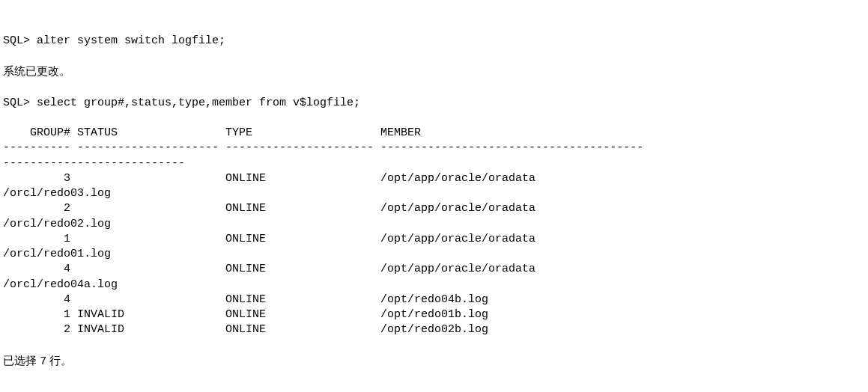 Image resolution: width=868 pixels, height=392 pixels. I want to click on table-row: 3 ONLINE /opt/app/oracle/oradata, so click(270, 178).